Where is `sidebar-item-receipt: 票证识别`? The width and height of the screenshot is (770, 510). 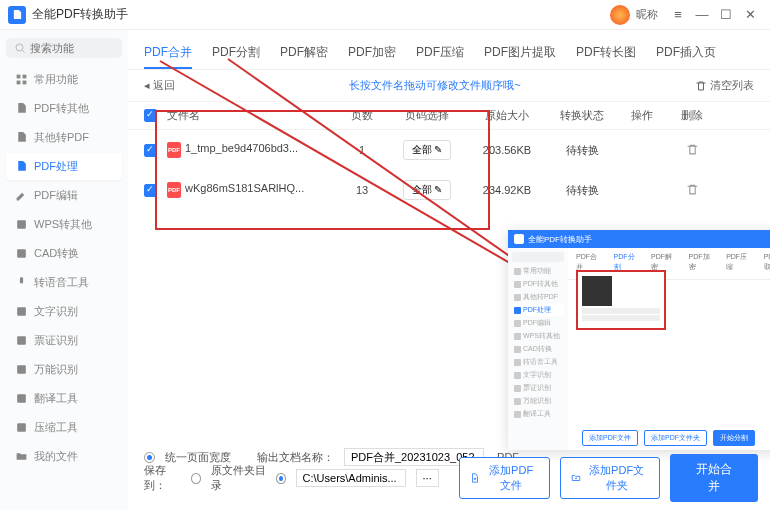
sidebar-item-receipt: 票证识别 is located at coordinates (64, 340).